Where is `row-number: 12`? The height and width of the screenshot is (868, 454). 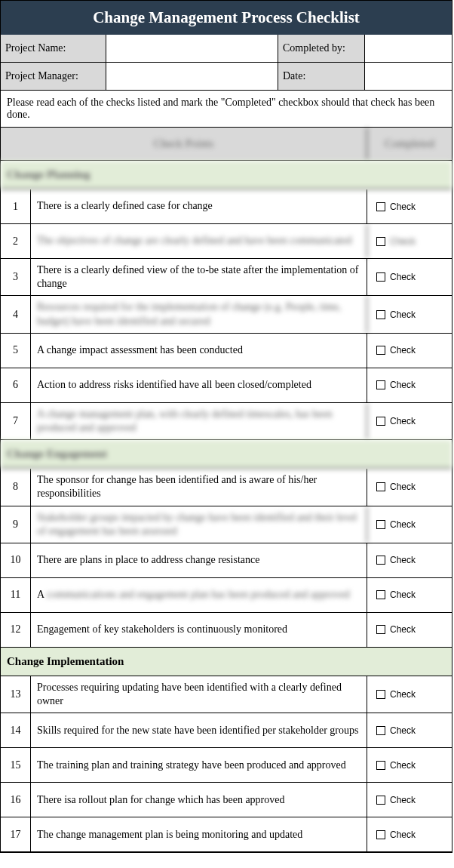 row-number: 12 is located at coordinates (16, 629).